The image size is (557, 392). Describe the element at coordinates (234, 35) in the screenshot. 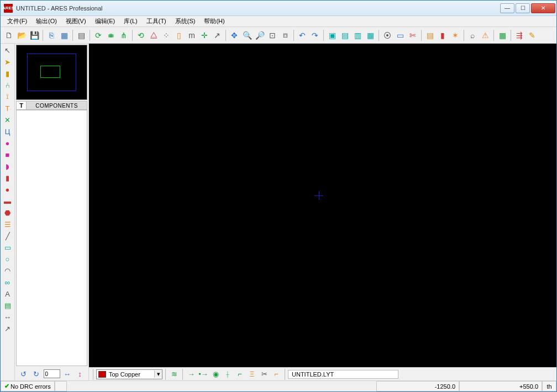

I see `pan-icon: ✥` at that location.